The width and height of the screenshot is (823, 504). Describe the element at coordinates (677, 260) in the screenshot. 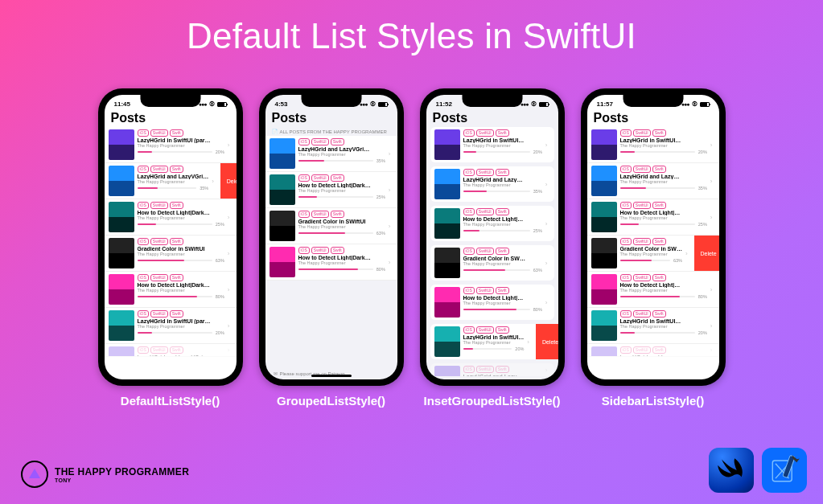

I see `progress-percent: 63%` at that location.